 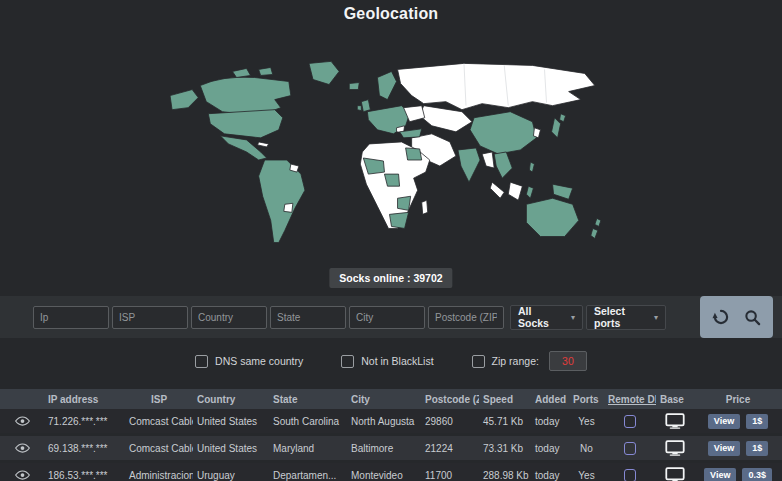 What do you see at coordinates (506, 362) in the screenshot?
I see `zip-range-checkbox: Zip range:` at bounding box center [506, 362].